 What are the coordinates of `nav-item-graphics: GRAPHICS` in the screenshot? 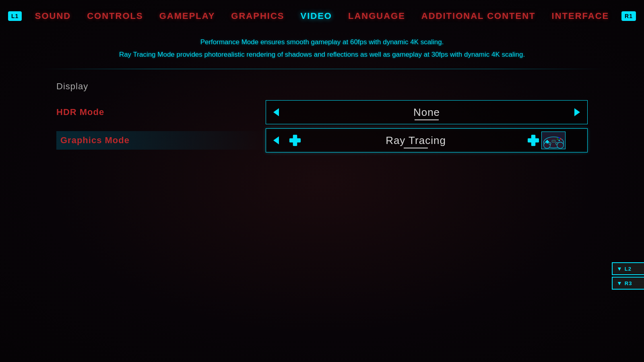 It's located at (258, 16).